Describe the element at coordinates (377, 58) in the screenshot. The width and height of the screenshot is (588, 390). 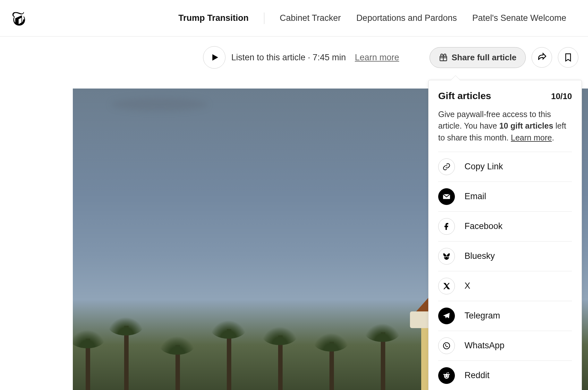
I see `listen-learn-more-link: Learn more` at that location.